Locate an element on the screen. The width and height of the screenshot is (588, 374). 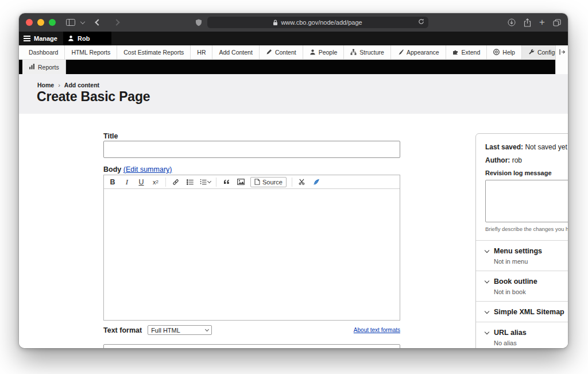
numbered-list-icon is located at coordinates (206, 182).